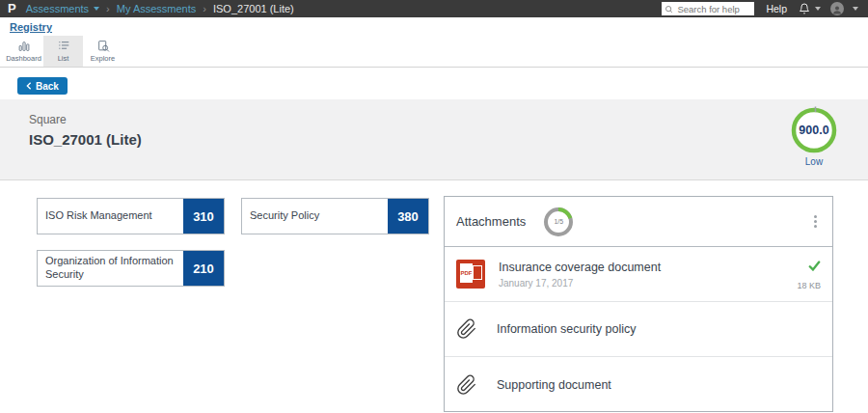 This screenshot has width=868, height=413. Describe the element at coordinates (203, 268) in the screenshot. I see `tile-score-badge: 210` at that location.